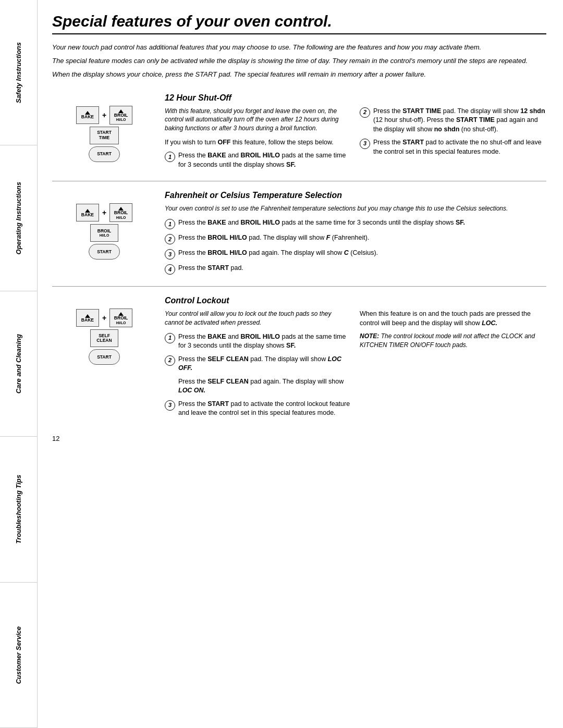  Describe the element at coordinates (19, 73) in the screenshot. I see `sidebar-section-safety: Safety Instructions` at that location.